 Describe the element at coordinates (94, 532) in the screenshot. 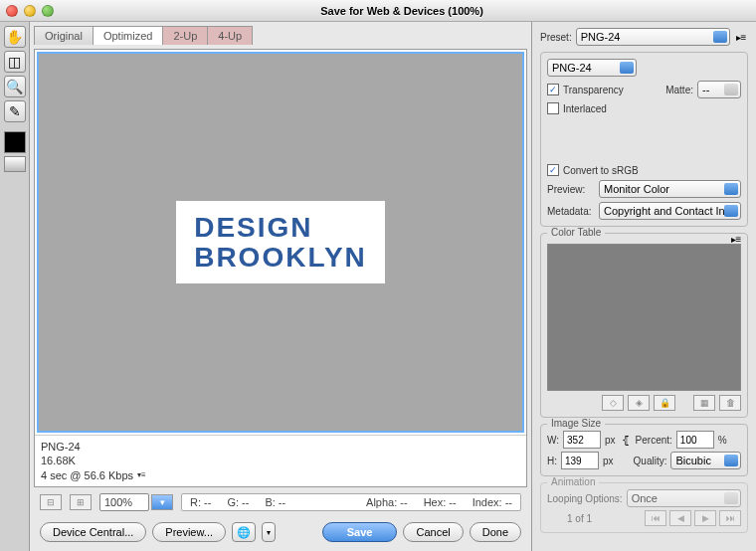

I see `device-central-button: Device Central...` at that location.